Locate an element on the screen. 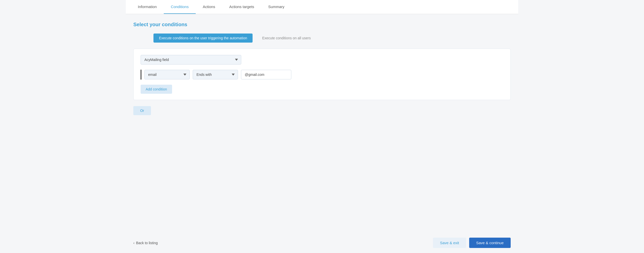 Image resolution: width=644 pixels, height=253 pixels. condition-row: email Ends with Starts with Contains Equ… is located at coordinates (322, 75).